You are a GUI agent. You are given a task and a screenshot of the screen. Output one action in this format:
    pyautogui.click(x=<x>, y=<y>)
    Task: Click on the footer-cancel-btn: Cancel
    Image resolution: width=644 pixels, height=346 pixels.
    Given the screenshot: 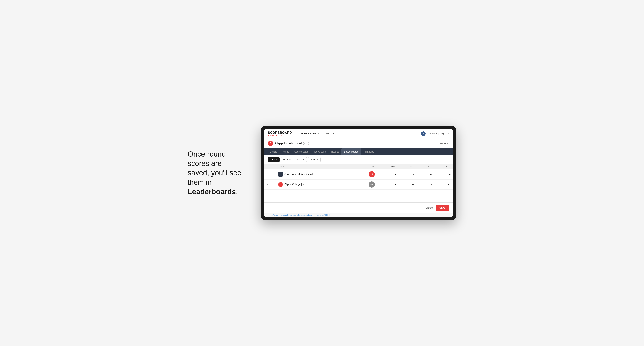 What is the action you would take?
    pyautogui.click(x=429, y=208)
    